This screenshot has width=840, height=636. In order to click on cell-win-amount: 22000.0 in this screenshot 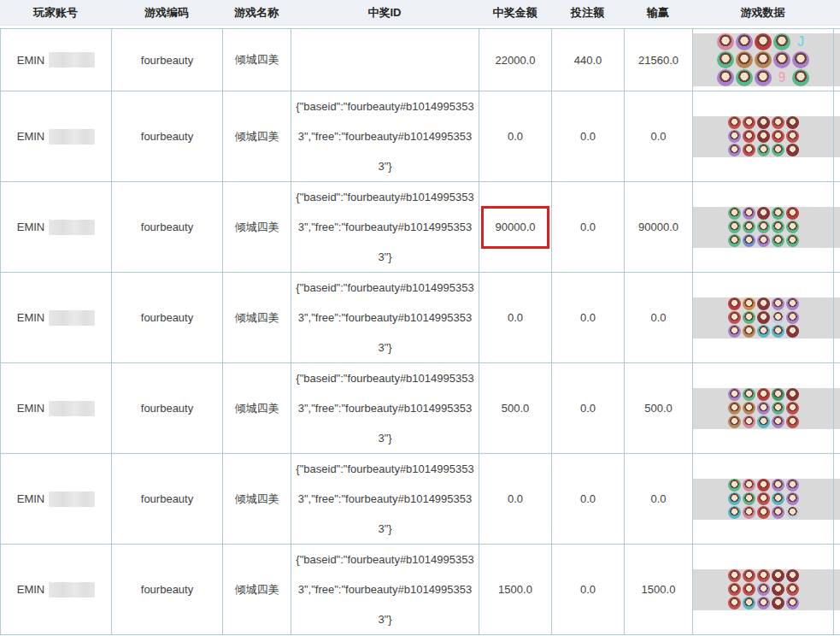, I will do `click(516, 60)`.